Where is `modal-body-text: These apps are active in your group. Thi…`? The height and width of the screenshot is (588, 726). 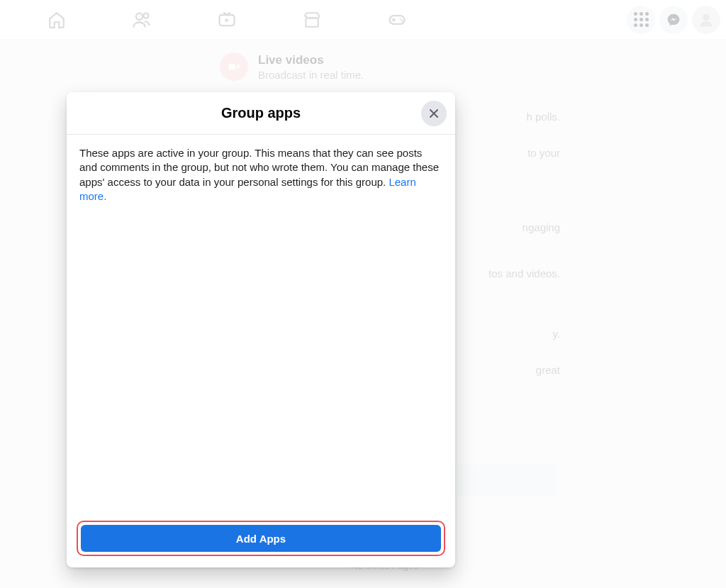 modal-body-text: These apps are active in your group. Thi… is located at coordinates (259, 167).